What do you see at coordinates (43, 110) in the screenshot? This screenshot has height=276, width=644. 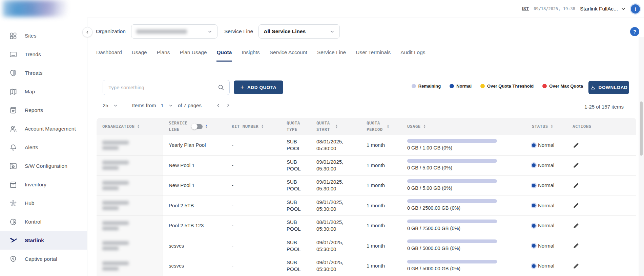 I see `sidebar-item-reports: Reports` at bounding box center [43, 110].